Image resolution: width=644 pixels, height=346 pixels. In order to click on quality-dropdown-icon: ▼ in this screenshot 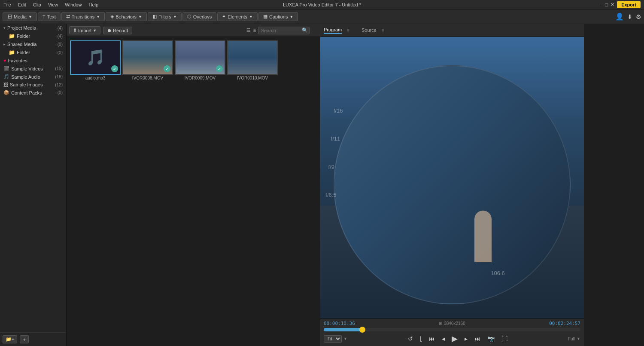, I will do `click(579, 339)`.